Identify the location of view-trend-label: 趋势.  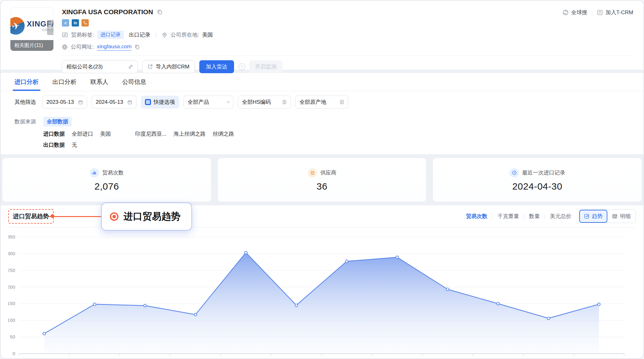
(597, 216).